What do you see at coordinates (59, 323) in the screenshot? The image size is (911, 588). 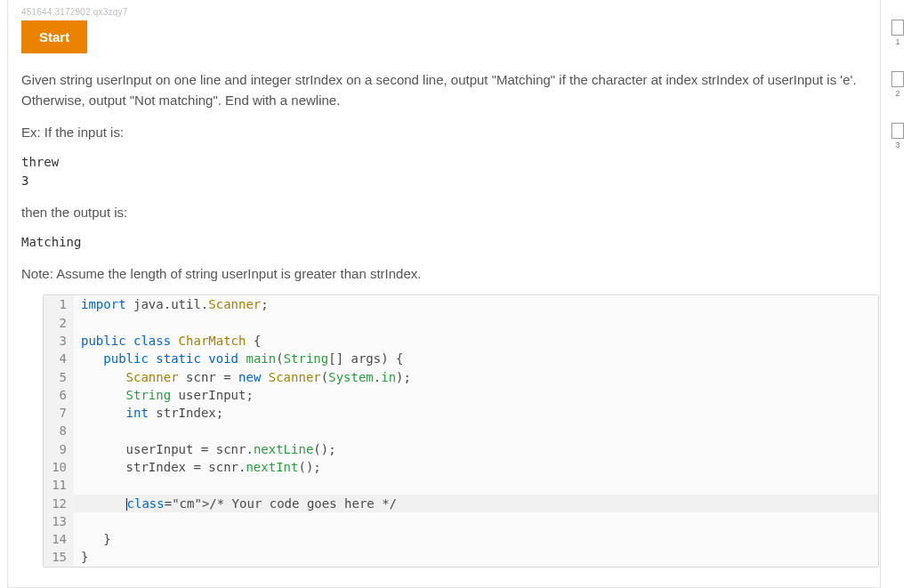 I see `line-number: 2` at bounding box center [59, 323].